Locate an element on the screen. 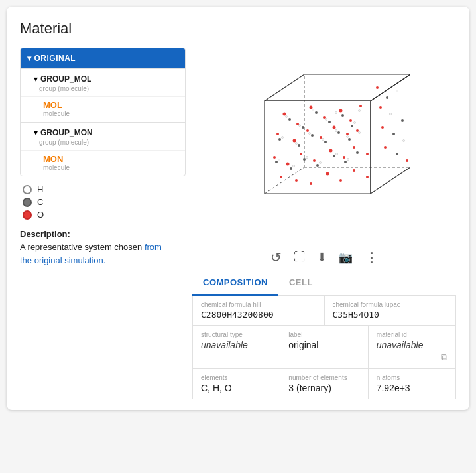 The width and height of the screenshot is (476, 473). leaf-mon-label: MON is located at coordinates (111, 159).